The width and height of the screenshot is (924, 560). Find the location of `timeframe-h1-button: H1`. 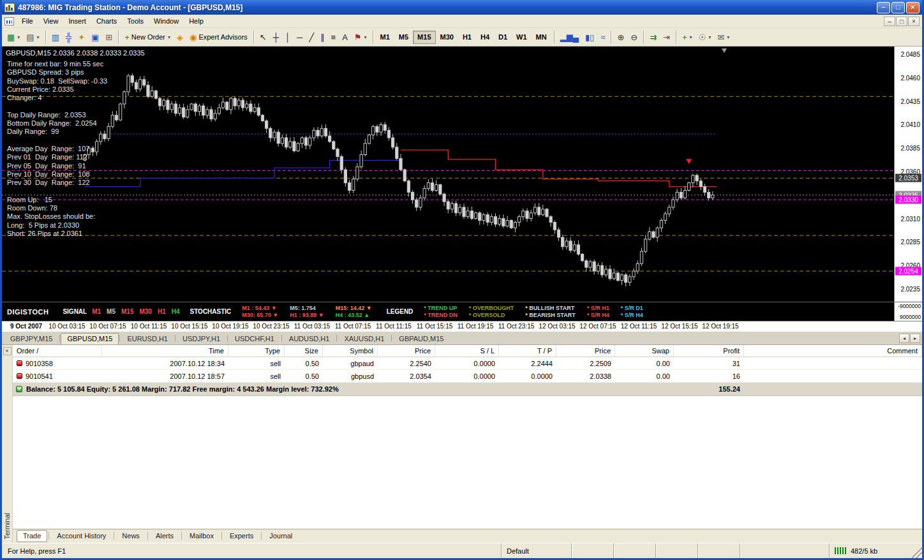

timeframe-h1-button: H1 is located at coordinates (467, 37).